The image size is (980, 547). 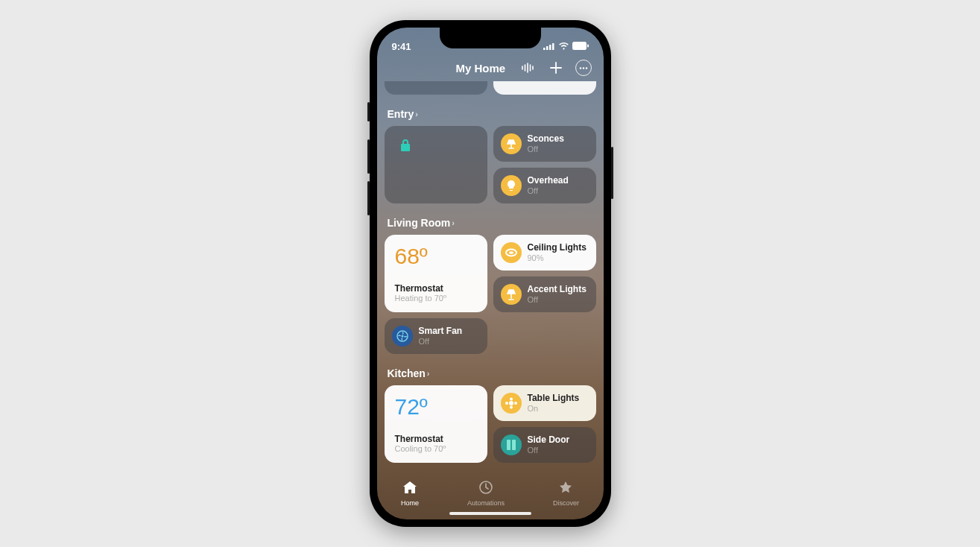 What do you see at coordinates (368, 156) in the screenshot?
I see `volume-up-button` at bounding box center [368, 156].